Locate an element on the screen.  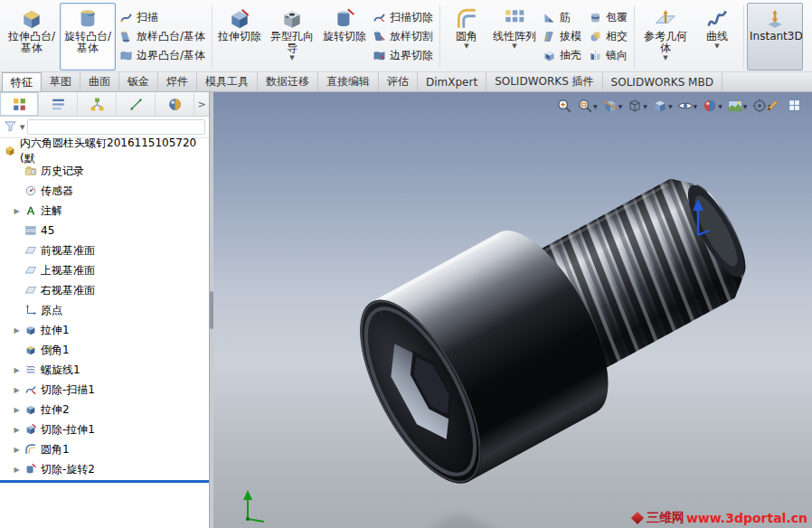
revolve-boss-icon is located at coordinates (88, 18).